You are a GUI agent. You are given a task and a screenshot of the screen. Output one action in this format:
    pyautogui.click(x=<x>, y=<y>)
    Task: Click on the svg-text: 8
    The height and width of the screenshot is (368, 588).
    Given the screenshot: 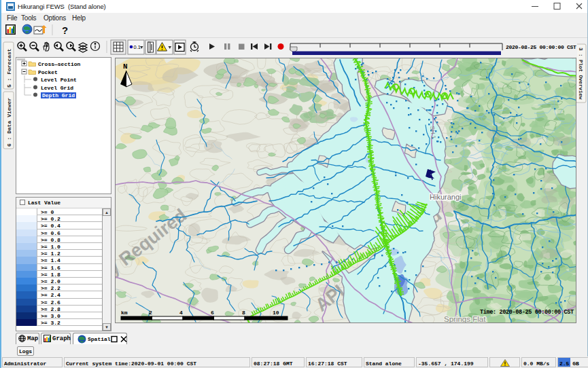 What is the action you would take?
    pyautogui.click(x=243, y=312)
    